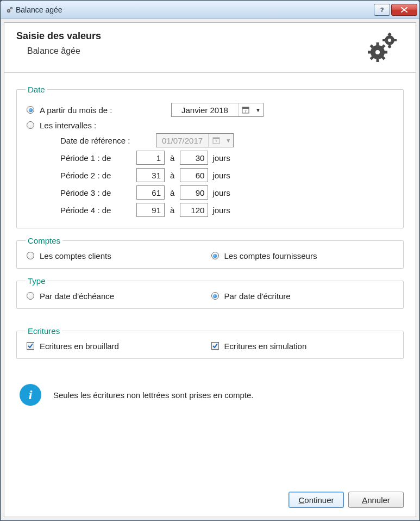 This screenshot has height=521, width=420. What do you see at coordinates (98, 193) in the screenshot?
I see `label-period-3: Période 3 : de` at bounding box center [98, 193].